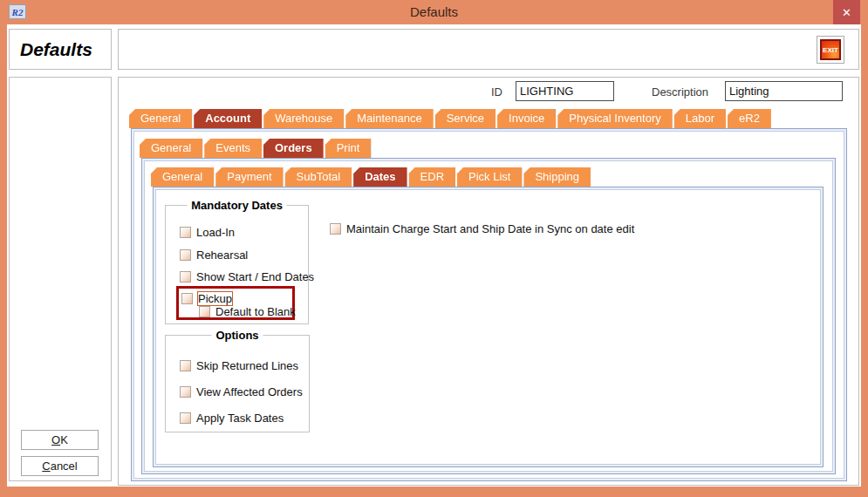  I want to click on show-start-end-checkbox, so click(185, 277).